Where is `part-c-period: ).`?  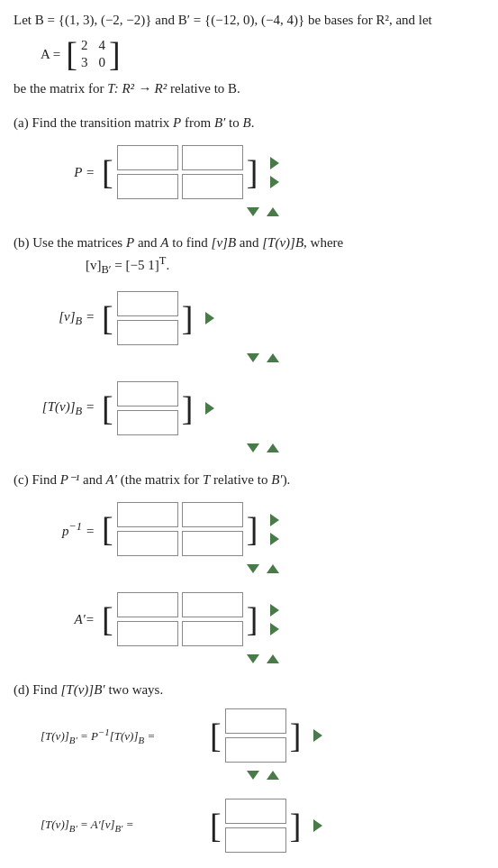
part-c-period: ). is located at coordinates (286, 480).